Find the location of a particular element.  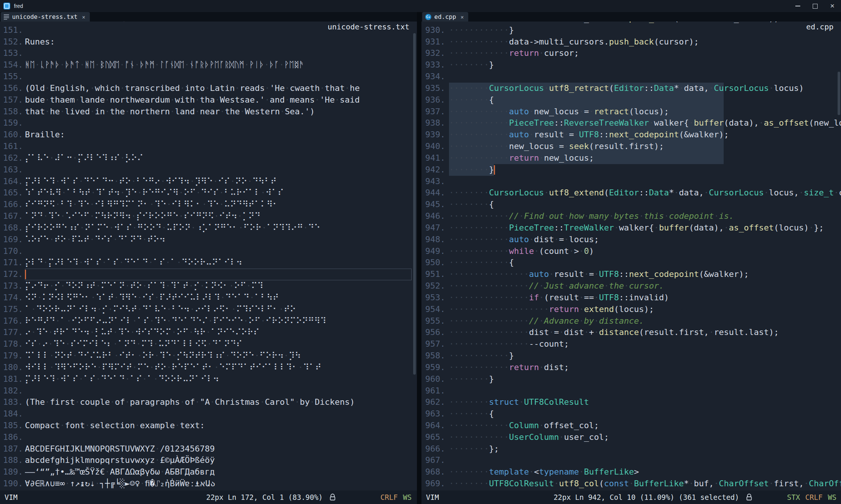

code-line: 950.············{ is located at coordinates (631, 263).